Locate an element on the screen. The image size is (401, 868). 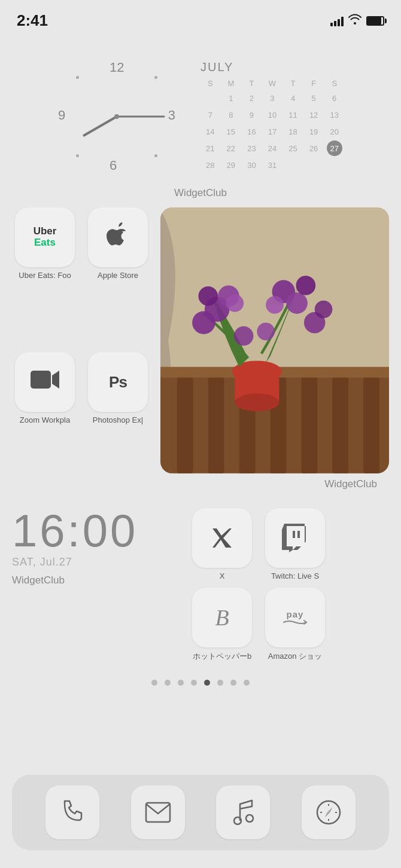
page-dots is located at coordinates (200, 683).